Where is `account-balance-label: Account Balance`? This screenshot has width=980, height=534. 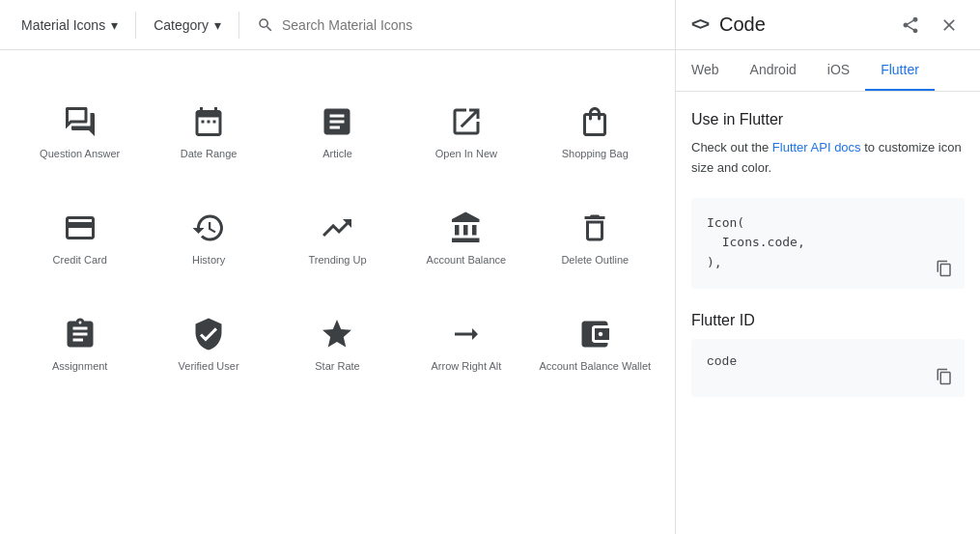 account-balance-label: Account Balance is located at coordinates (467, 260).